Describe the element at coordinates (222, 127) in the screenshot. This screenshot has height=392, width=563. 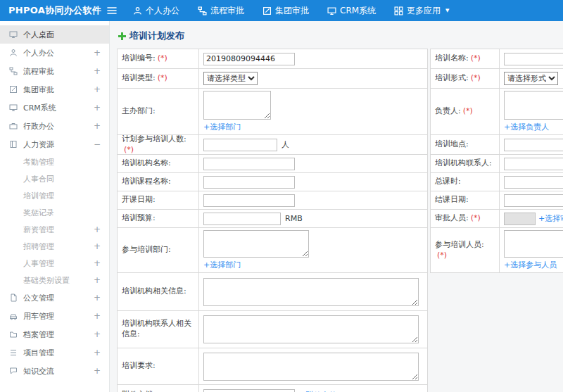
I see `select-dept-link: +选择部门` at that location.